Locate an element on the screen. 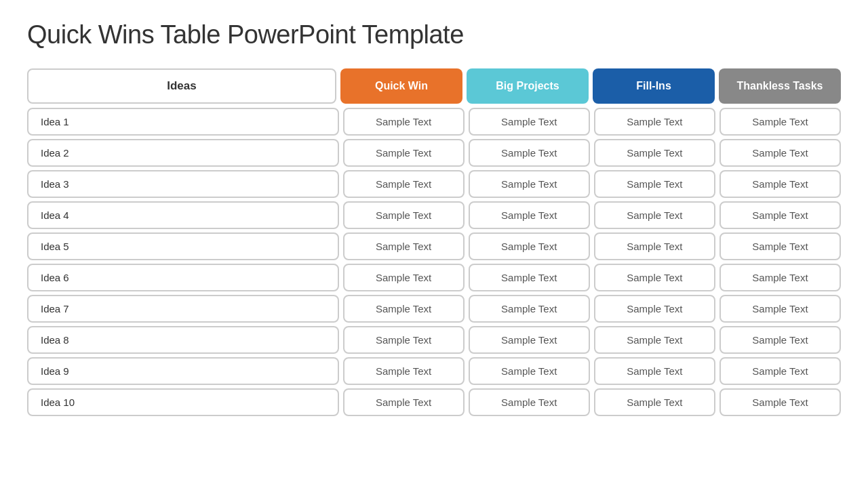  header-ideas: Ideas is located at coordinates (182, 86).